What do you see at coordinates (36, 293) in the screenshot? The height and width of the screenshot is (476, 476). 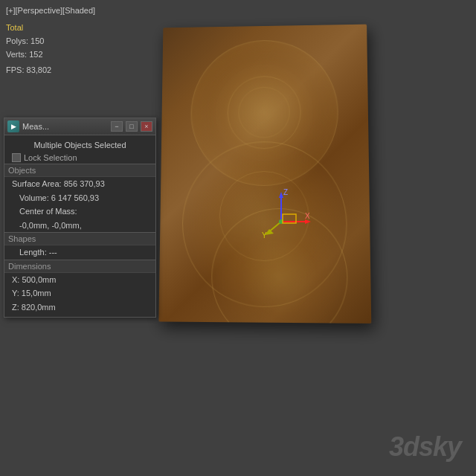 I see `y-value: 15,0mm` at bounding box center [36, 293].